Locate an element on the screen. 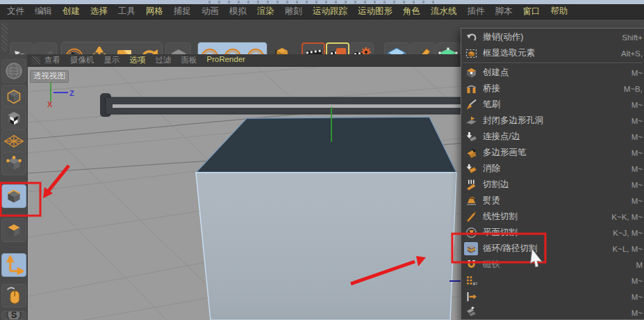 This screenshot has width=644, height=320. context-menu-shortcut: K~J, M~ is located at coordinates (628, 233).